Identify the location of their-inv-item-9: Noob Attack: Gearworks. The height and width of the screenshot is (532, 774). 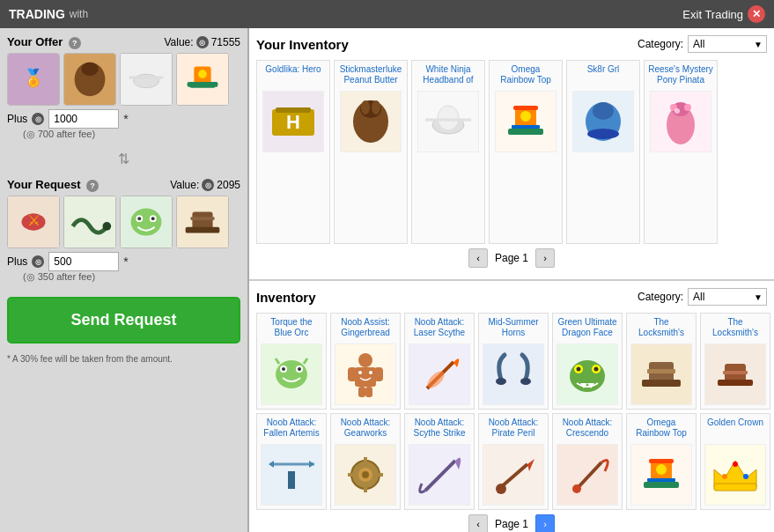
(365, 462).